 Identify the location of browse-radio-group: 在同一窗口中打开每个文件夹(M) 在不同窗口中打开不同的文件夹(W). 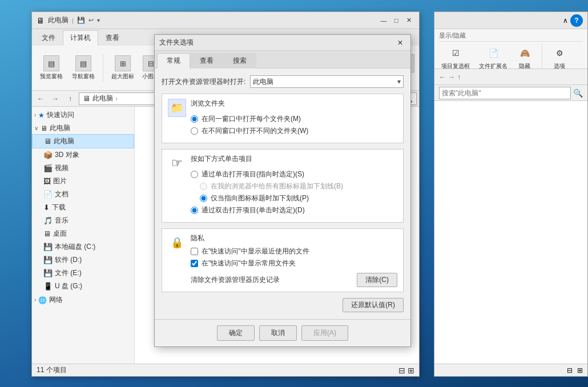
(294, 125).